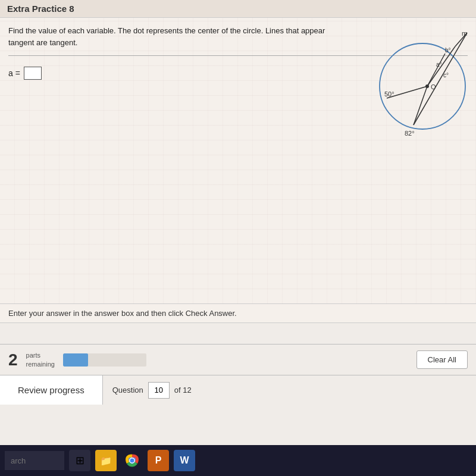  Describe the element at coordinates (389, 94) in the screenshot. I see `label-50: 50°` at that location.